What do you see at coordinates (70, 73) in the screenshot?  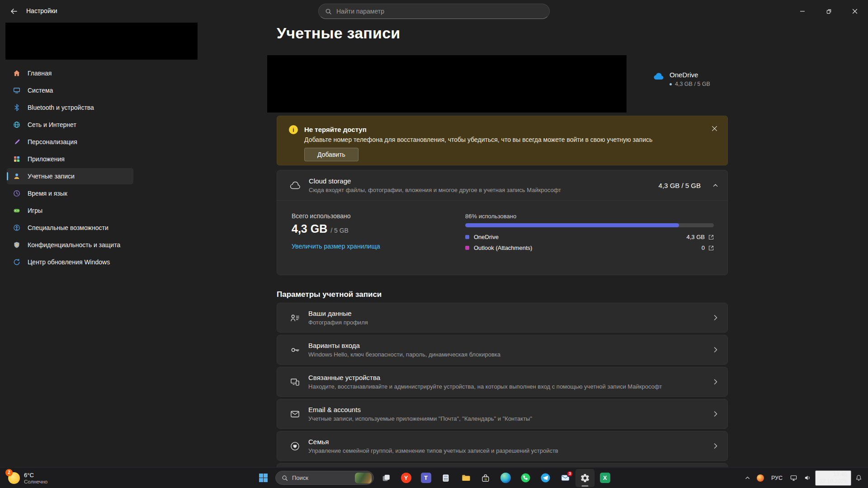 I see `sidebar-item-home: Главная` at bounding box center [70, 73].